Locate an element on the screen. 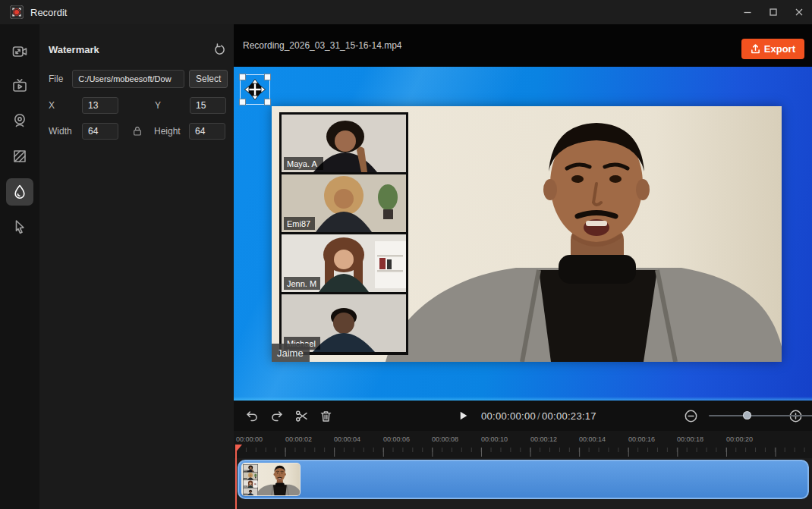 This screenshot has width=812, height=509. y-label: Y is located at coordinates (159, 105).